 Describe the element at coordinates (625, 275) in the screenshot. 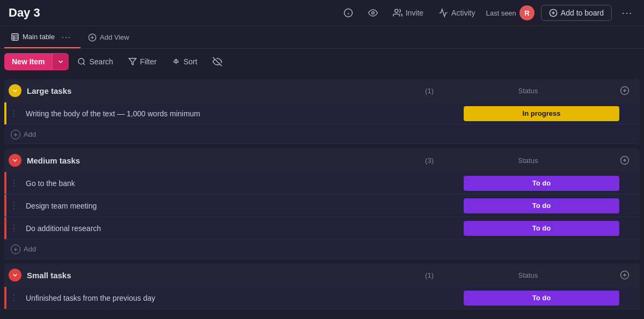

I see `group-small-add-col` at that location.